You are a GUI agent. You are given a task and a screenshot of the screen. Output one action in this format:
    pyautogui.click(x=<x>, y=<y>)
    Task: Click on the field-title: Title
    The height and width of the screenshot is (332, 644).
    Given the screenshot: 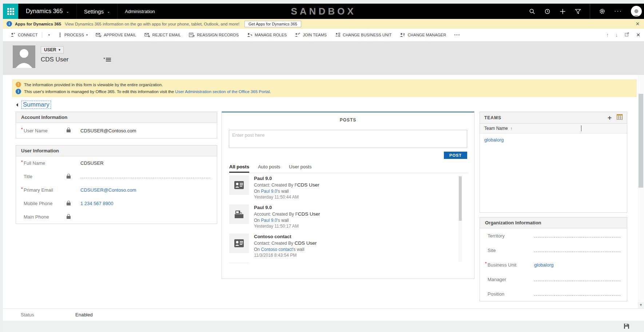 What is the action you would take?
    pyautogui.click(x=116, y=177)
    